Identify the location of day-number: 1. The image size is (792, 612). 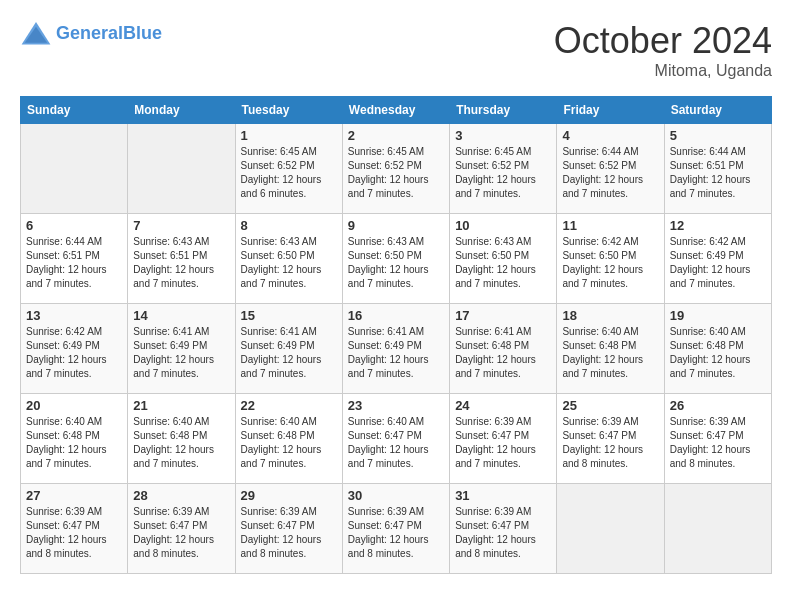
(289, 136).